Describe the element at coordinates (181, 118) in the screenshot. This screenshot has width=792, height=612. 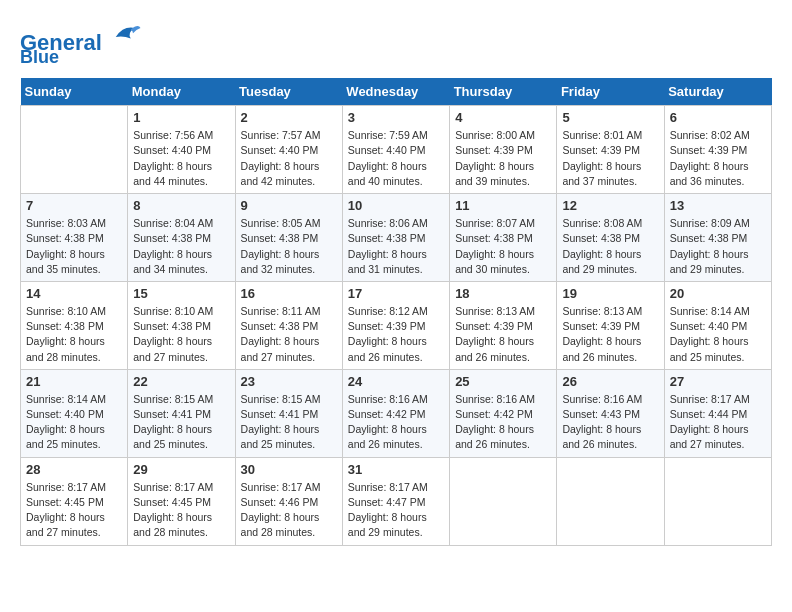
I see `day-number: 1` at that location.